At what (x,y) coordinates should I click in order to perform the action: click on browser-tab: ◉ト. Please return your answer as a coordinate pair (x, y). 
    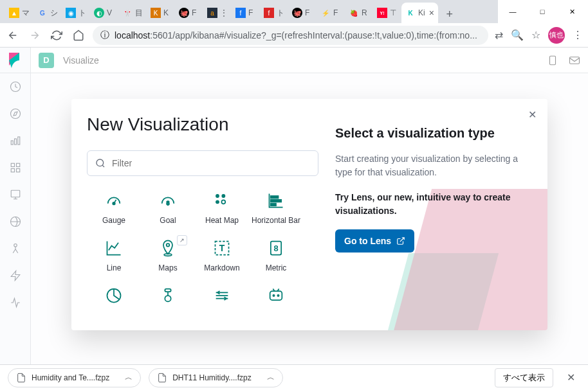
    Looking at the image, I should click on (76, 13).